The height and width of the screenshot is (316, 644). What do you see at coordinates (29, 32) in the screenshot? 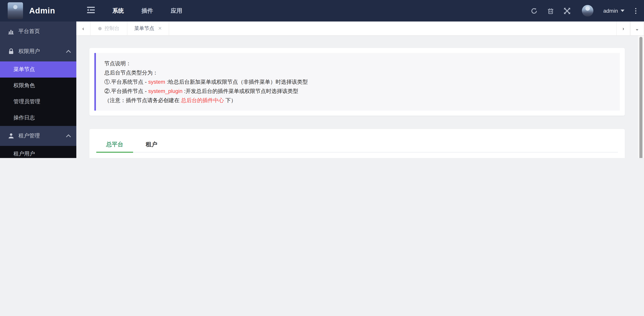
I see `sidebar-item-label: 平台首页` at bounding box center [29, 32].